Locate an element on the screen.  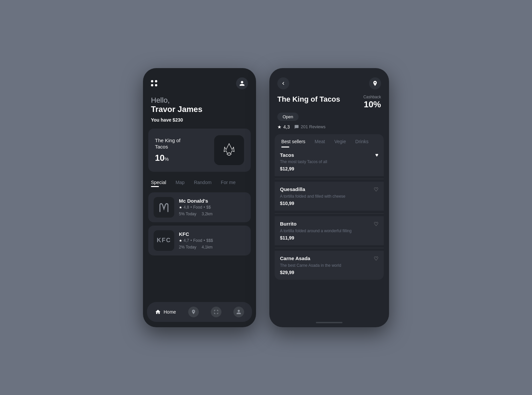
category-tabs: Best sellers Meat Vegie Drinks is located at coordinates (329, 141).